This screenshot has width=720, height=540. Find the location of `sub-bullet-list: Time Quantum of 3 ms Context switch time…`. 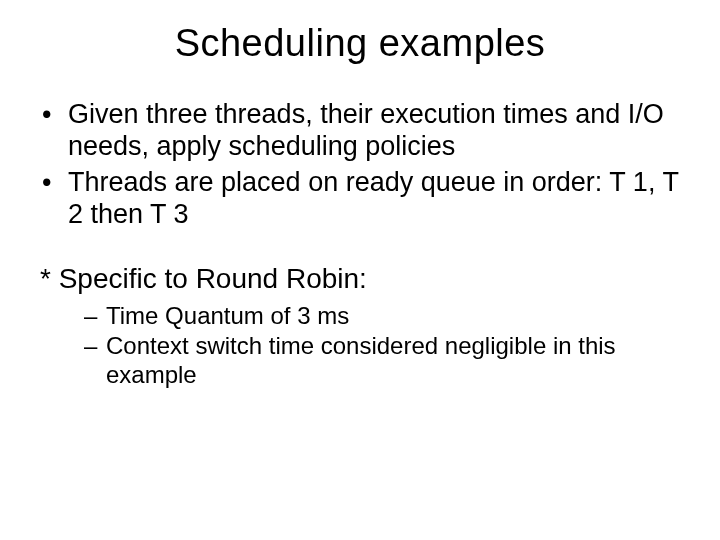

sub-bullet-list: Time Quantum of 3 ms Context switch time… is located at coordinates (361, 346).